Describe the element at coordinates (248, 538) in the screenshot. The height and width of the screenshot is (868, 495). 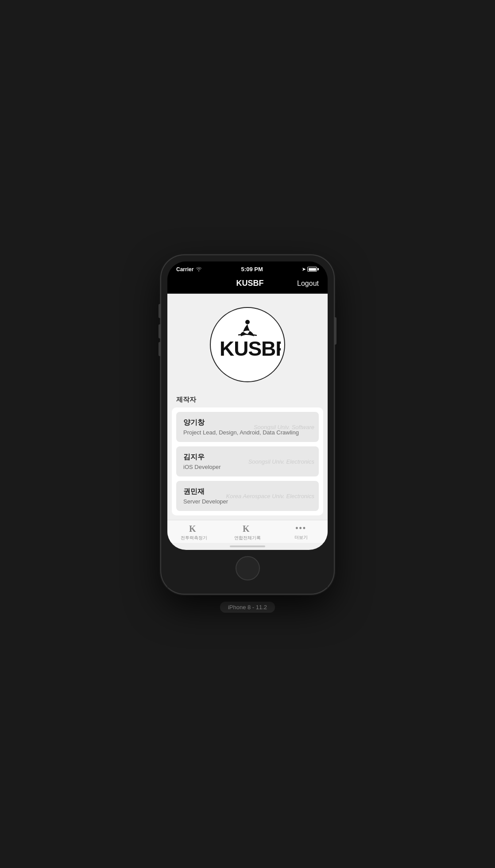
I see `tab-label-2: 연합전체기록` at that location.